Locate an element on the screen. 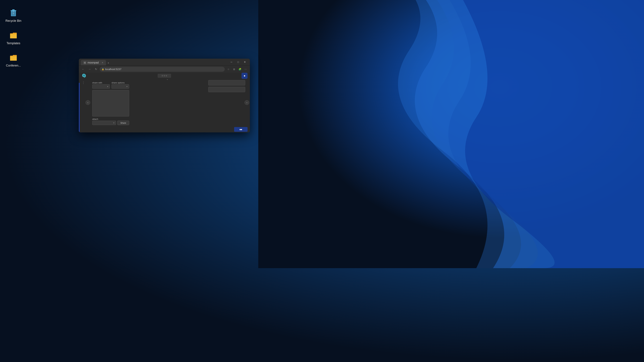 The width and height of the screenshot is (644, 362). app-bottombar: ■■ is located at coordinates (164, 129).